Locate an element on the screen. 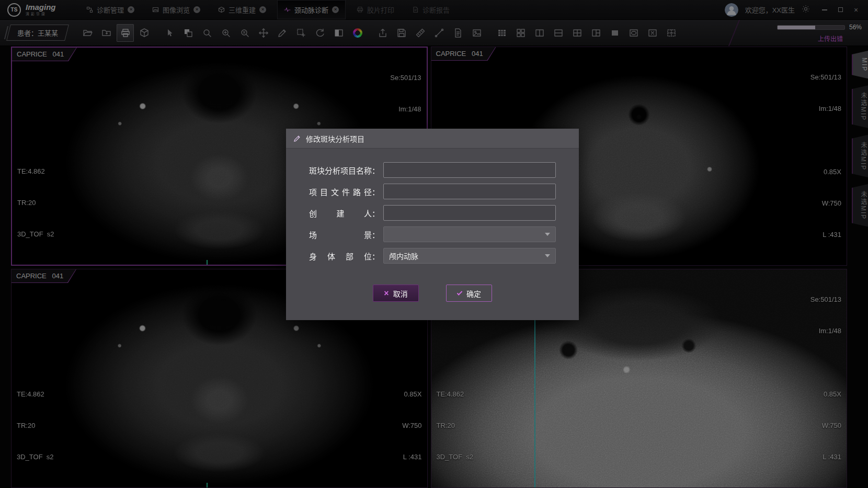 The width and height of the screenshot is (868, 488). field-creator: 创建人 ： is located at coordinates (432, 213).